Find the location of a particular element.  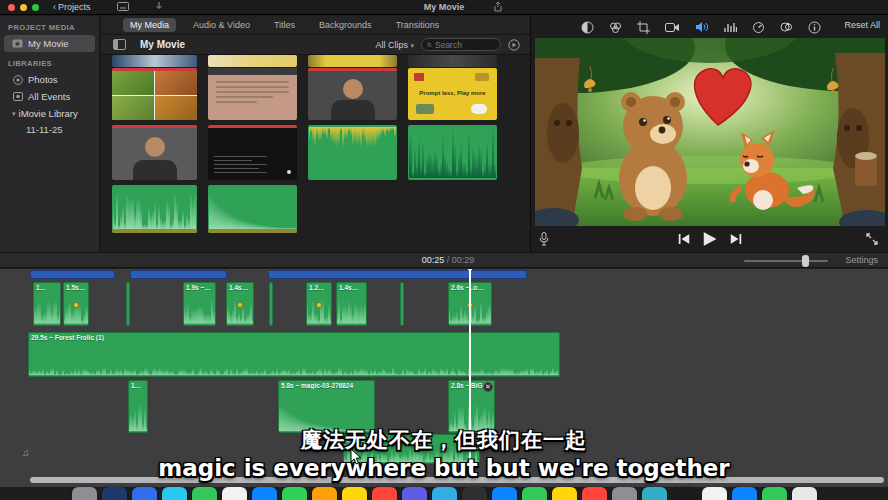

code-text-lines is located at coordinates (252, 163).